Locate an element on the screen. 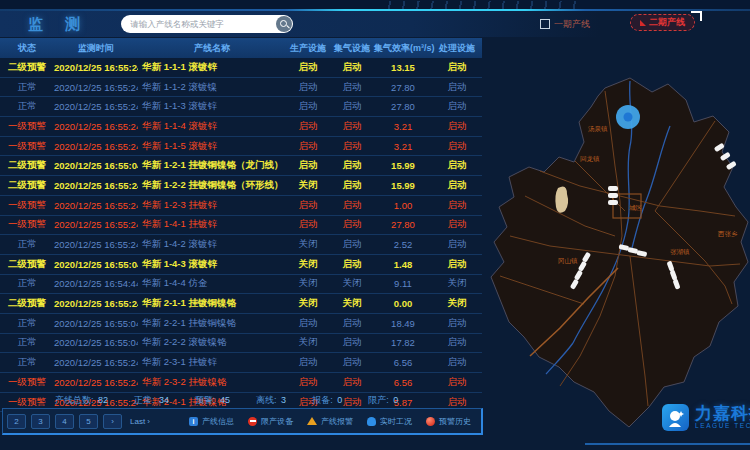 The image size is (750, 450). bottom-toolbar: 2345›Last › 产线信息限产设备产线报警实时工况预警历史 is located at coordinates (242, 422).